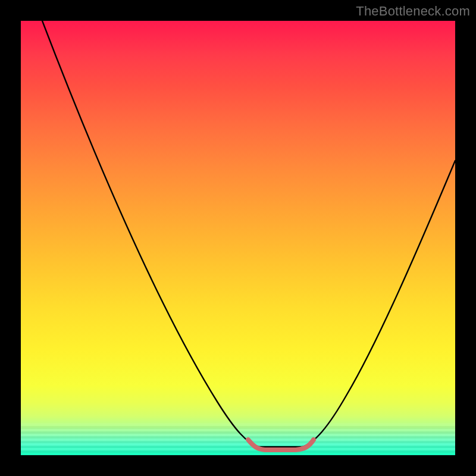 This screenshot has width=476, height=476. I want to click on watermark-text: TheBottleneck.com, so click(413, 11).